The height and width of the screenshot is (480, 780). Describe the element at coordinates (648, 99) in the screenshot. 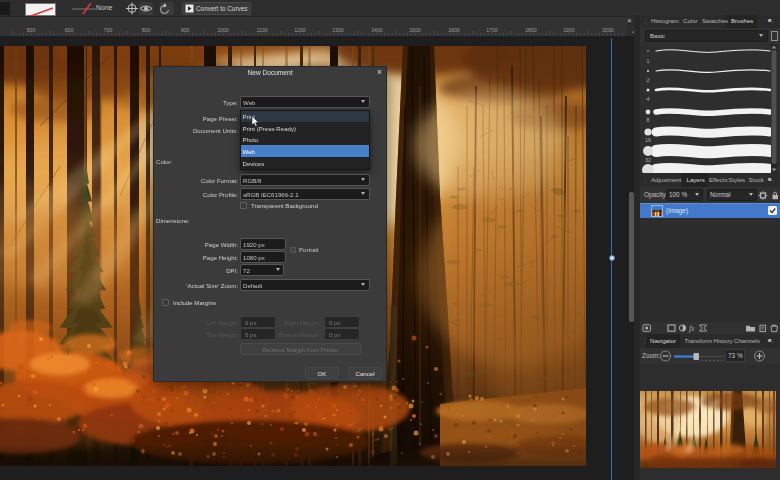

I see `svg-text: 4` at that location.